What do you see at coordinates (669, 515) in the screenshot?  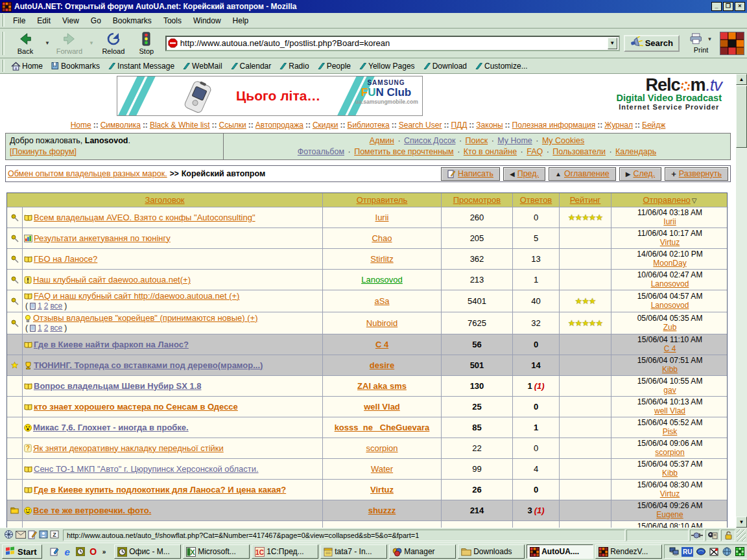 I see `last-poster-link: Eugene` at bounding box center [669, 515].